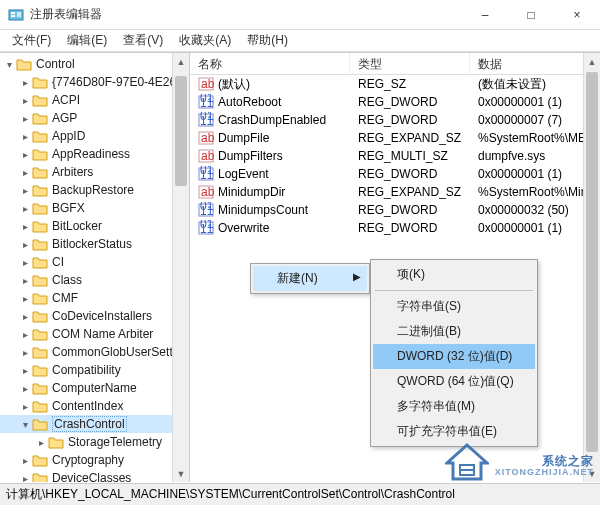 Image resolution: width=600 pixels, height=511 pixels. Describe the element at coordinates (94, 100) in the screenshot. I see `tree-item: ▸ACPI` at that location.